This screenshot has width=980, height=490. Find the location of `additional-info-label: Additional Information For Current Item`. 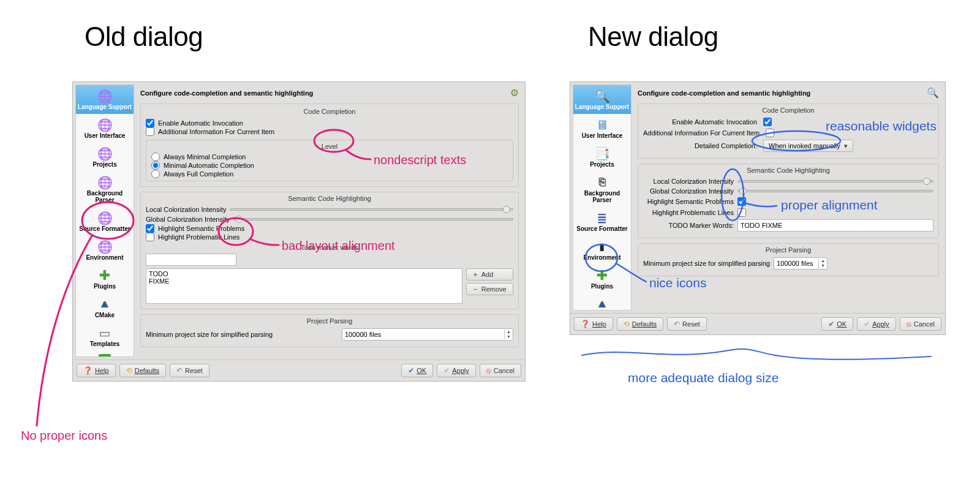

additional-info-label: Additional Information For Current Item is located at coordinates (703, 133).